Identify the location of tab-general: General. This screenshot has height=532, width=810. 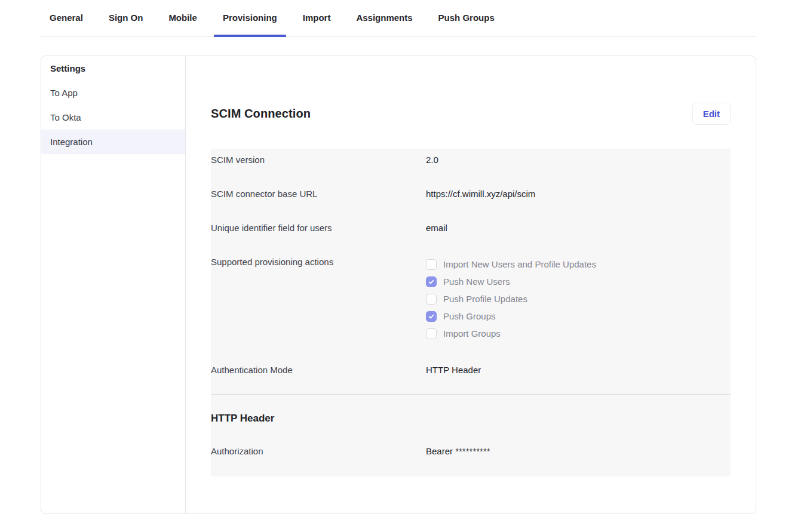
(66, 24).